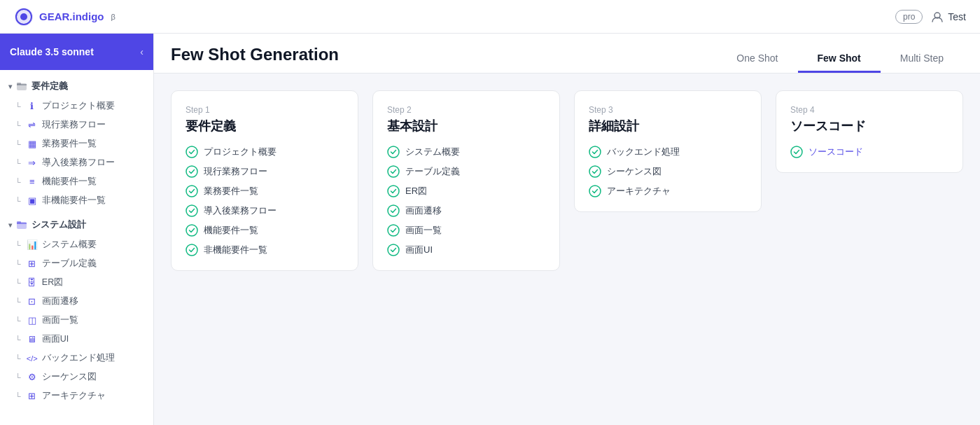 The width and height of the screenshot is (980, 425). I want to click on item-label: アーキテクチャ, so click(638, 191).